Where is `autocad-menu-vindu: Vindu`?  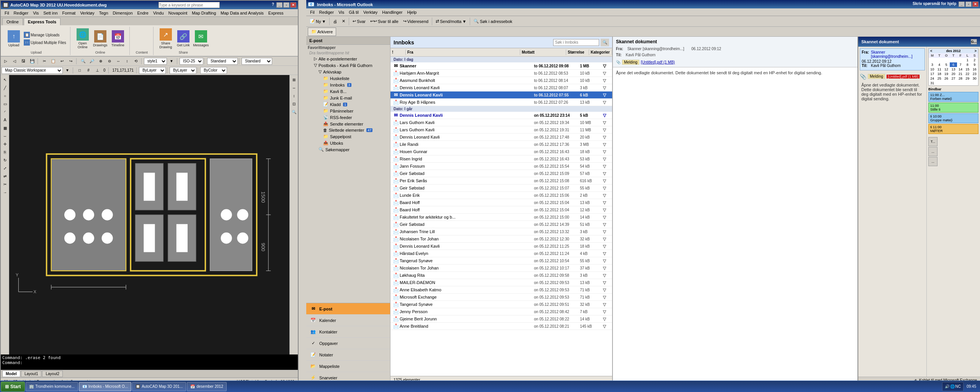
autocad-menu-vindu: Vindu is located at coordinates (158, 13).